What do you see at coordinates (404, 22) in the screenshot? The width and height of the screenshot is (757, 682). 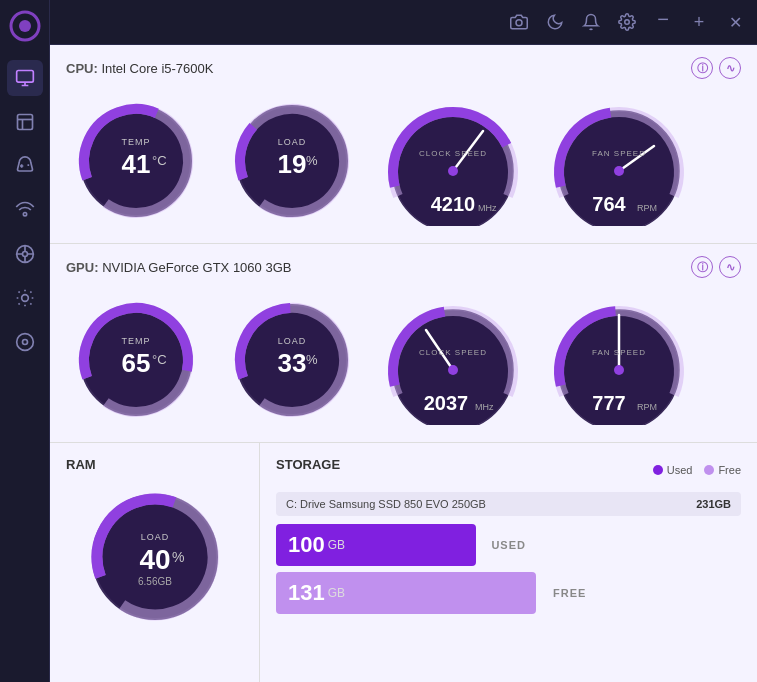 I see `topbar: − + ✕` at bounding box center [404, 22].